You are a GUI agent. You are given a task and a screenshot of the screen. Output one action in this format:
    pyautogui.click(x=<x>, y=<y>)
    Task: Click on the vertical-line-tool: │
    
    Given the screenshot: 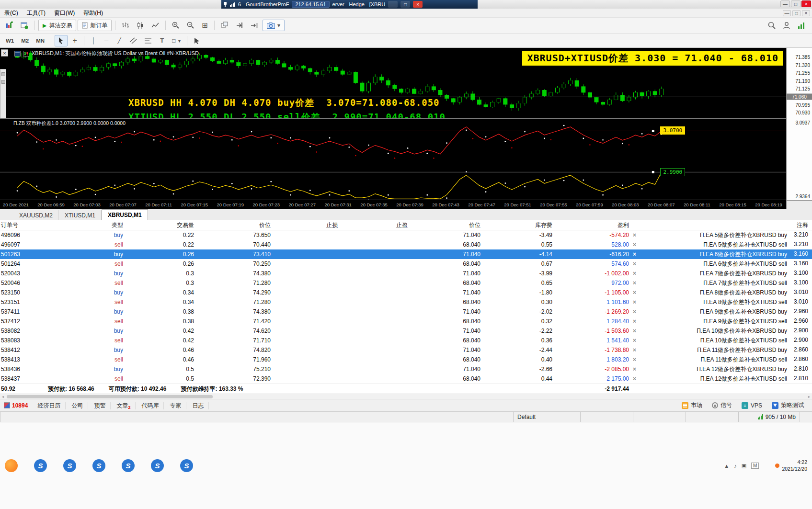 What is the action you would take?
    pyautogui.click(x=93, y=41)
    